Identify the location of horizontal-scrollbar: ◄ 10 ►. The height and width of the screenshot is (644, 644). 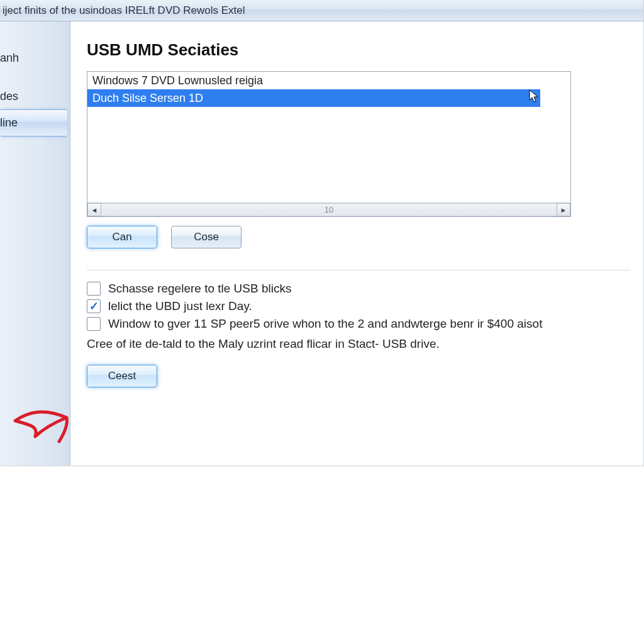
(329, 209).